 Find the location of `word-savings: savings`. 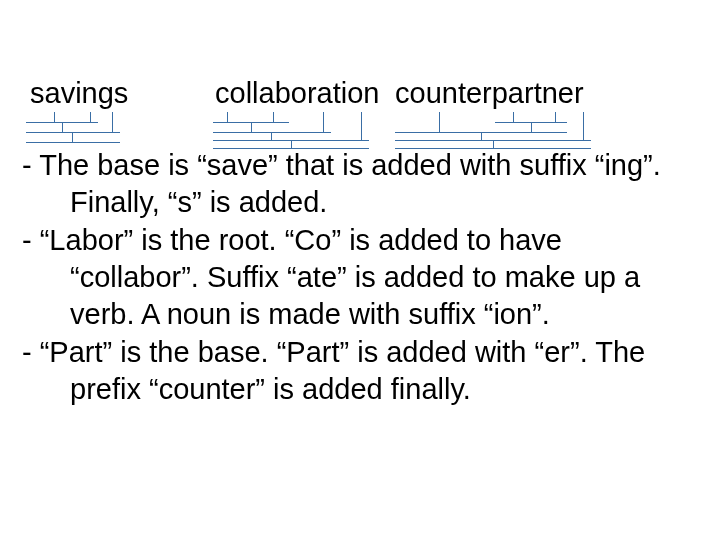

word-savings: savings is located at coordinates (115, 94).